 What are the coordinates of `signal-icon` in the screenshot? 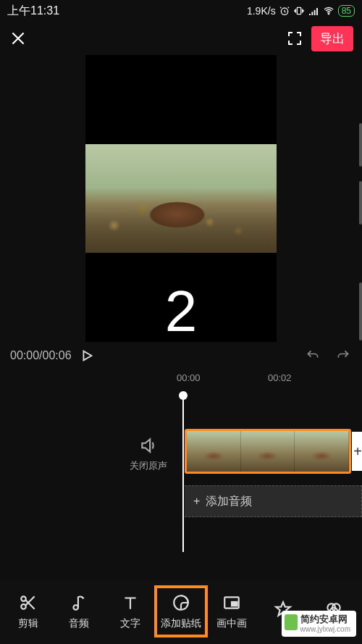 It's located at (313, 11).